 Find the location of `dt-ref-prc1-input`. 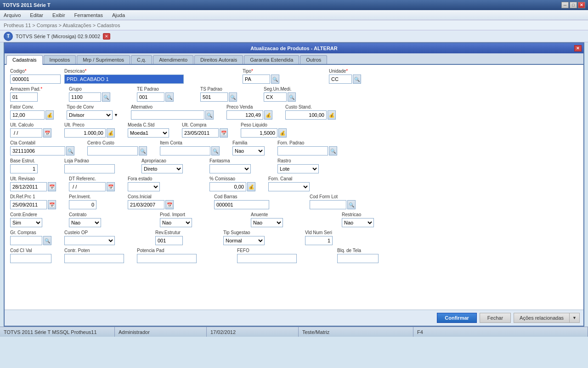

dt-ref-prc1-input is located at coordinates (28, 205).